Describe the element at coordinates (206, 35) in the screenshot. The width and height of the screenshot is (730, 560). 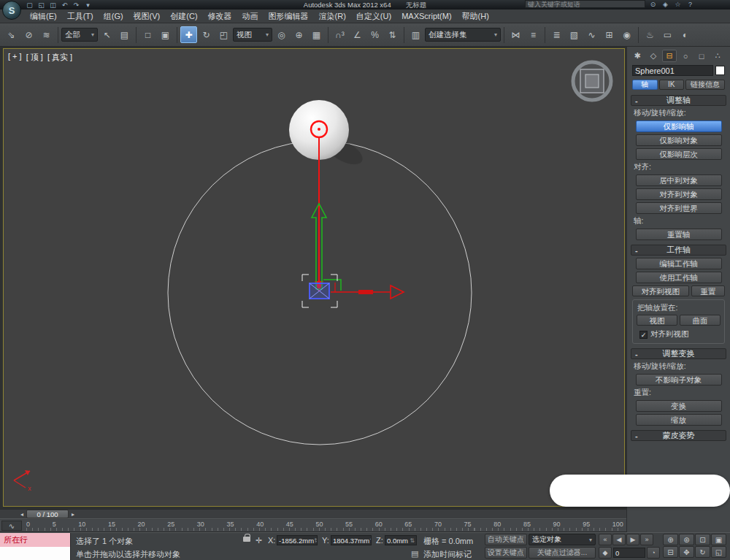
I see `select-and-rotate-button: ↻` at that location.